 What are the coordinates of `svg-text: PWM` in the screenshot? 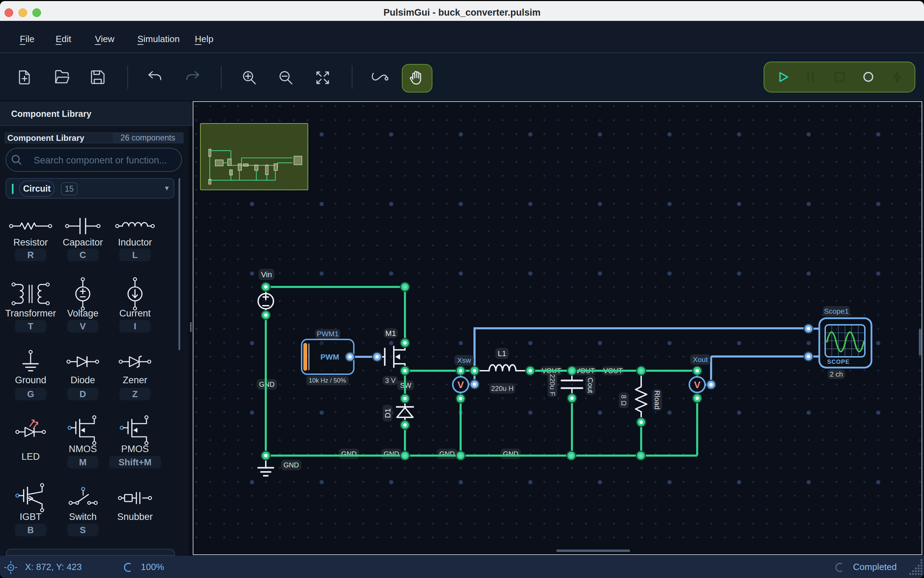 It's located at (330, 357).